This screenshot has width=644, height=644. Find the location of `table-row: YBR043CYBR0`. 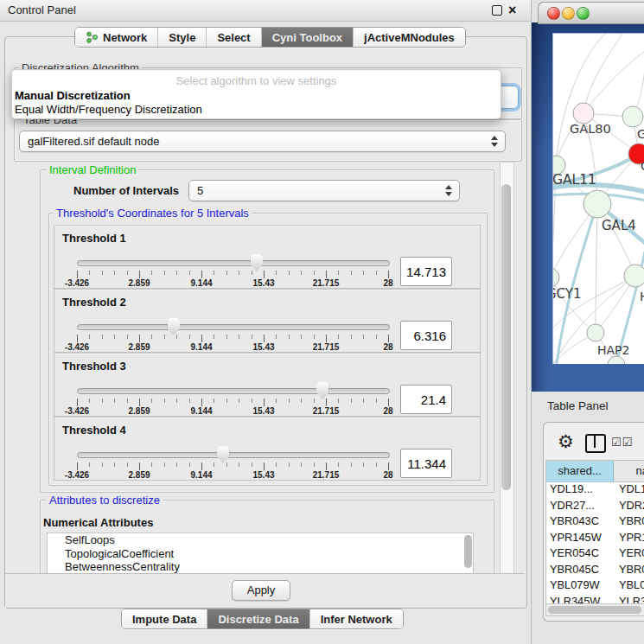

table-row: YBR043CYBR0 is located at coordinates (595, 522).